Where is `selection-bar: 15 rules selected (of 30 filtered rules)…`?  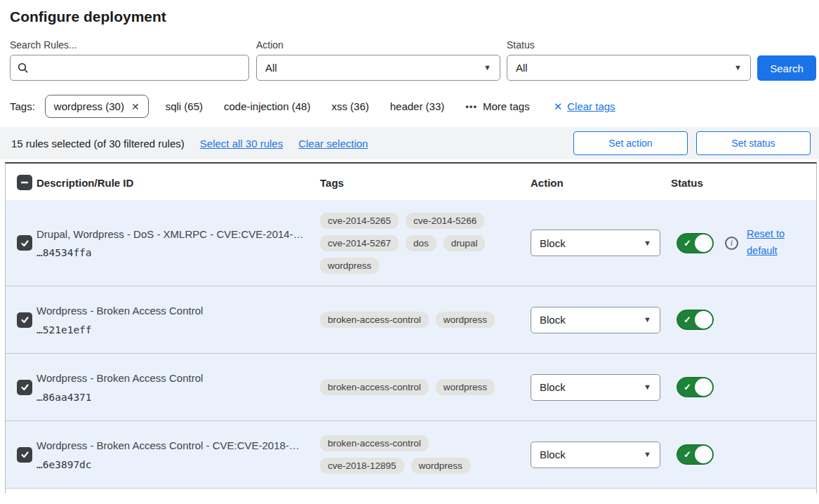
selection-bar: 15 rules selected (of 30 filtered rules)… is located at coordinates (410, 143).